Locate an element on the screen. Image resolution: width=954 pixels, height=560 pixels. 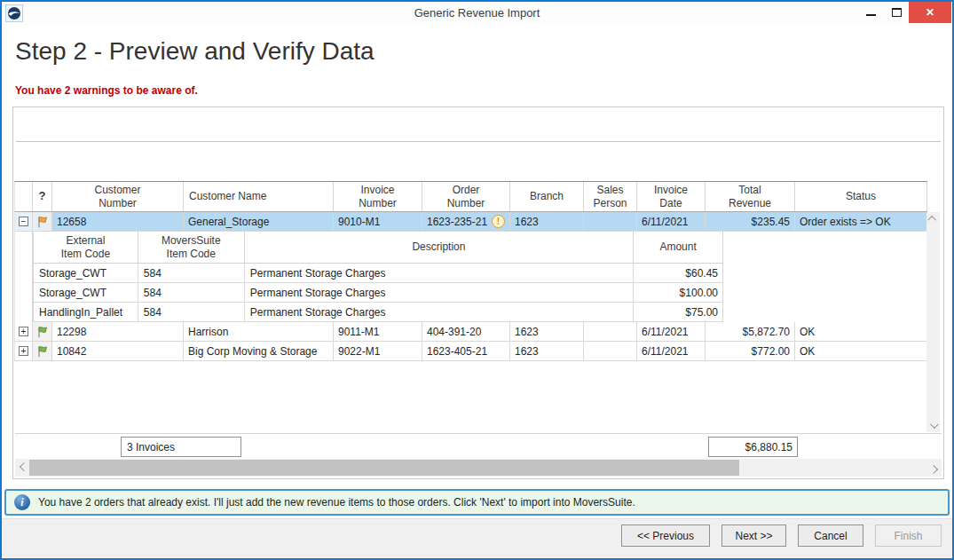
next-button: Next >> is located at coordinates (754, 536).